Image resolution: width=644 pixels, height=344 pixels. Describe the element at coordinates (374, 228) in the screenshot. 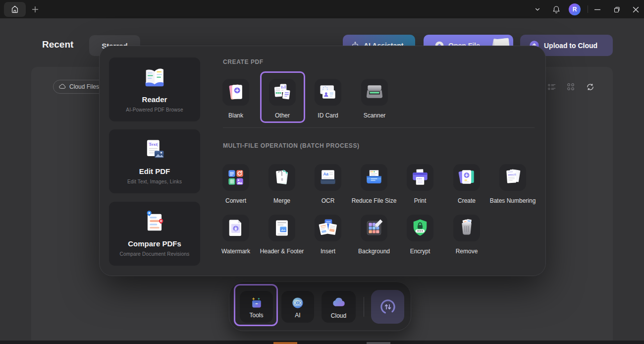

I see `background-icon` at that location.